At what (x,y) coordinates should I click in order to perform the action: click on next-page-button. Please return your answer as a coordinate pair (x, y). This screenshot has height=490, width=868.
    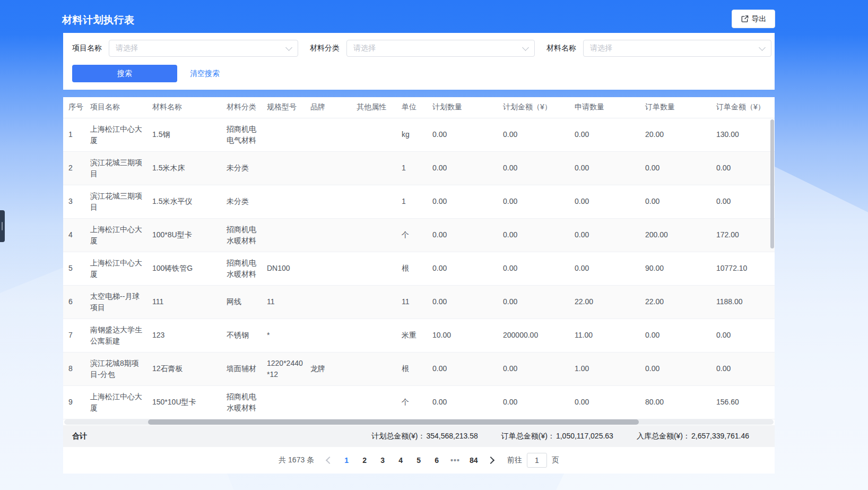
    Looking at the image, I should click on (491, 460).